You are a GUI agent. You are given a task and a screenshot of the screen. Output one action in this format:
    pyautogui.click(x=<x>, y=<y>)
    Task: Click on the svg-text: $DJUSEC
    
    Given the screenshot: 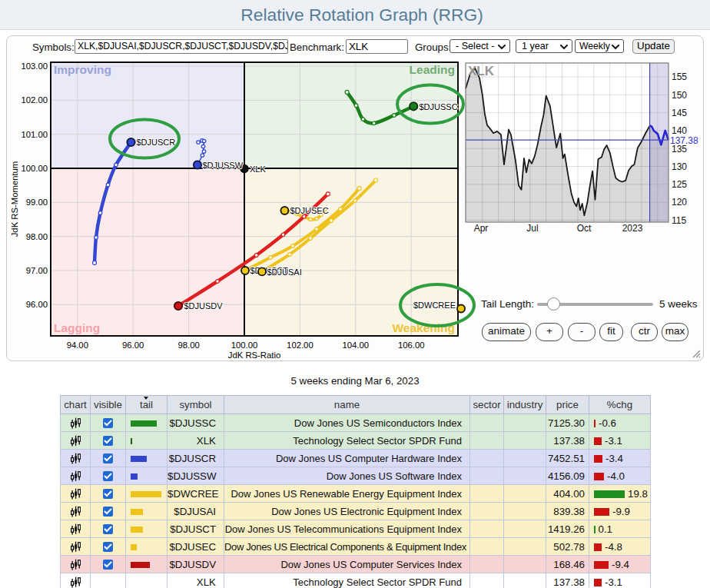 What is the action you would take?
    pyautogui.click(x=310, y=211)
    